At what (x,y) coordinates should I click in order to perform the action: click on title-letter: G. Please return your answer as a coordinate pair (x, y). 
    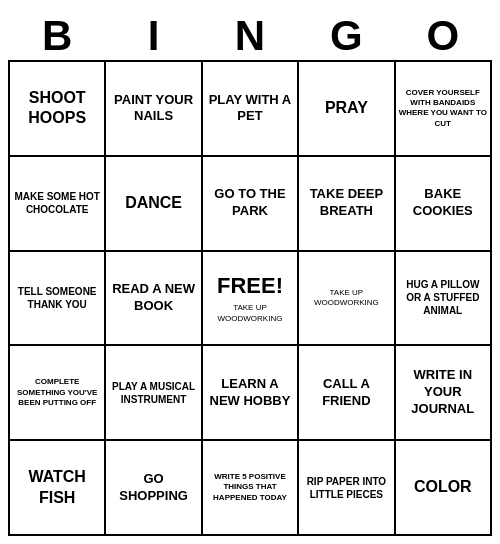
    Looking at the image, I should click on (346, 36).